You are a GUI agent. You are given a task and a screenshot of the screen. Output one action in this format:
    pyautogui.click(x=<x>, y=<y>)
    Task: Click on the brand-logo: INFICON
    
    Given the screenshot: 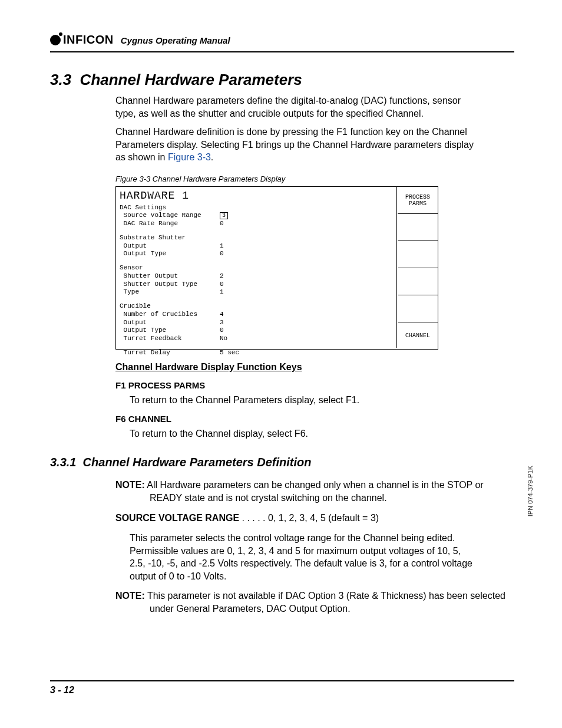 What is the action you would take?
    pyautogui.click(x=82, y=40)
    